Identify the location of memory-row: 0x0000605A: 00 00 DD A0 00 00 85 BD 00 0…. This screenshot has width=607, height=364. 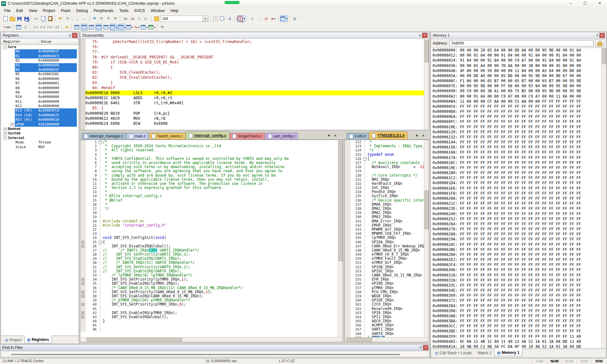
(516, 76).